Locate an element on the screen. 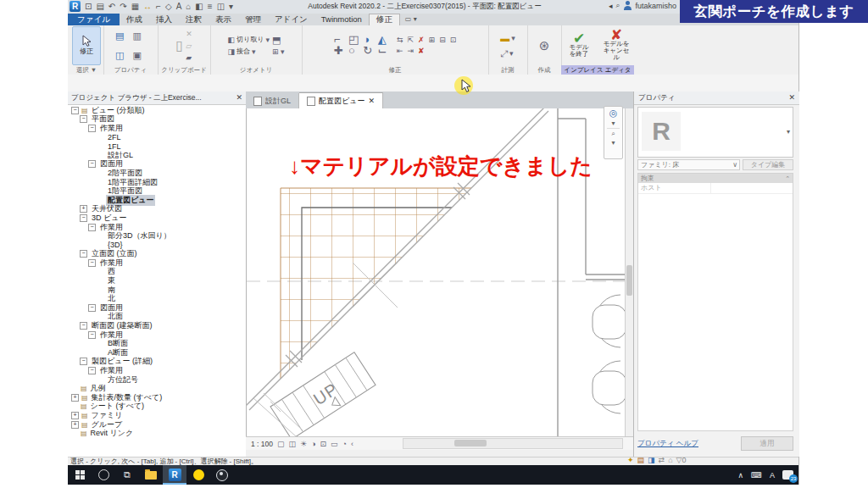 The width and height of the screenshot is (868, 488). create-group-icon: ⊛ is located at coordinates (544, 46).